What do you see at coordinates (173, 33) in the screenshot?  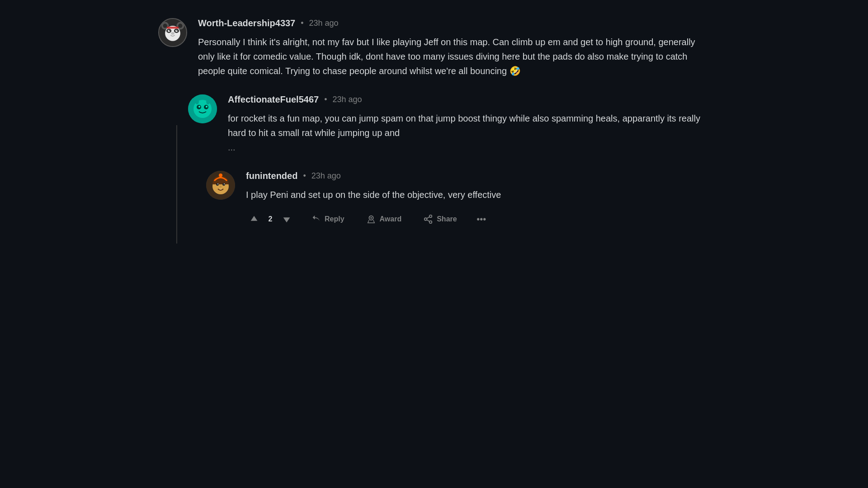 I see `avatar-worth-icon` at bounding box center [173, 33].